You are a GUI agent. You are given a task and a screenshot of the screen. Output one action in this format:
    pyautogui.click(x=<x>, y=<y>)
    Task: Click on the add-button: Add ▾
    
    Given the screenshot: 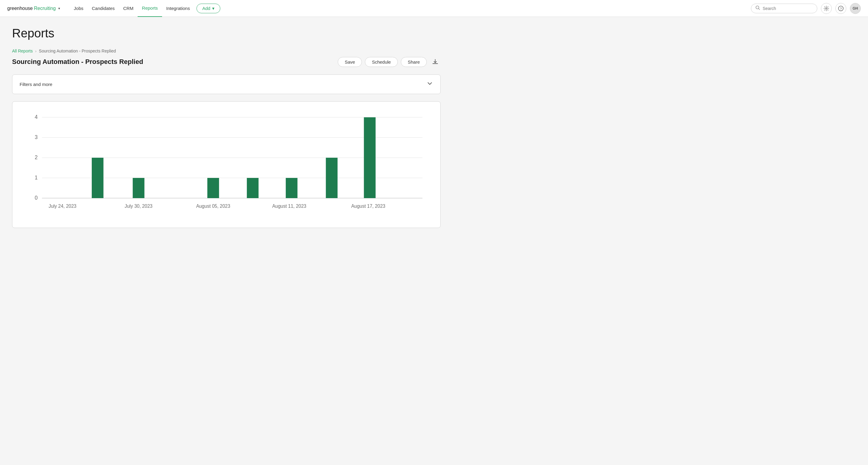 What is the action you would take?
    pyautogui.click(x=208, y=8)
    